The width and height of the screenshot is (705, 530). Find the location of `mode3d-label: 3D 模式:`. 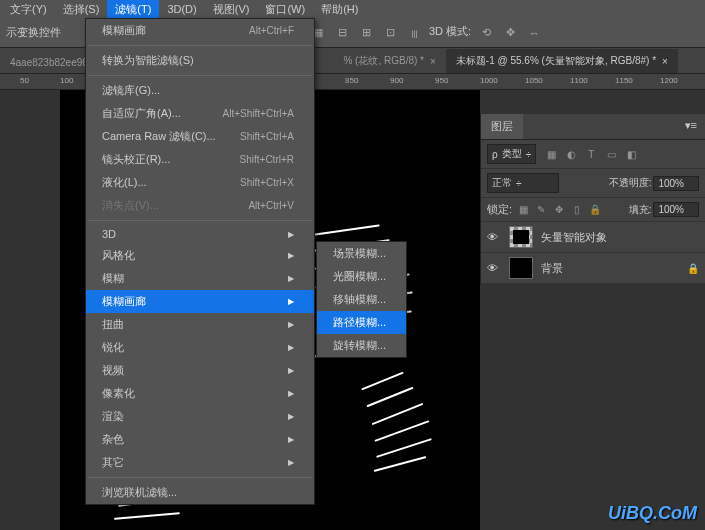

mode3d-label: 3D 模式: is located at coordinates (450, 33).